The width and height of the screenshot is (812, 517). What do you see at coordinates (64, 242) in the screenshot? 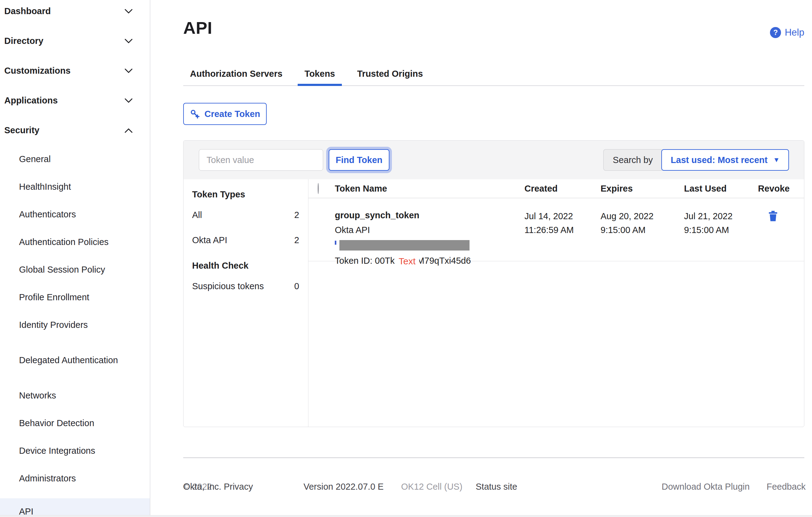
I see `sidebar-item-label: Authentication Policies` at bounding box center [64, 242].